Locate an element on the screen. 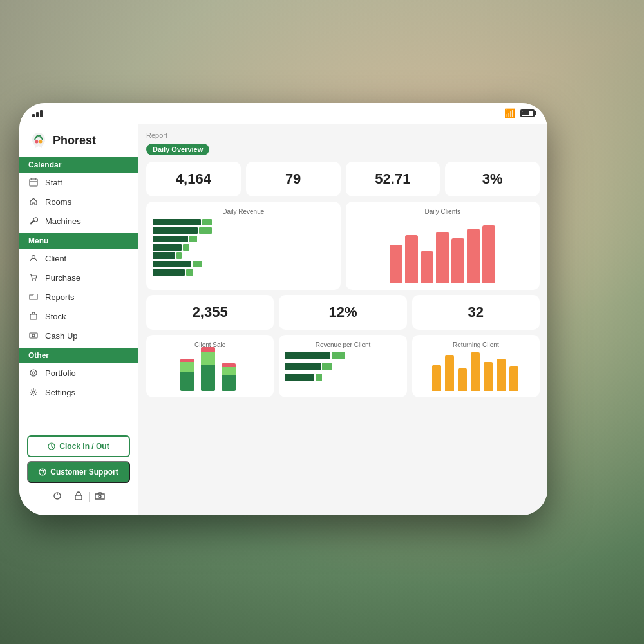 Image resolution: width=644 pixels, height=644 pixels. status-bar: 📶 is located at coordinates (283, 113).